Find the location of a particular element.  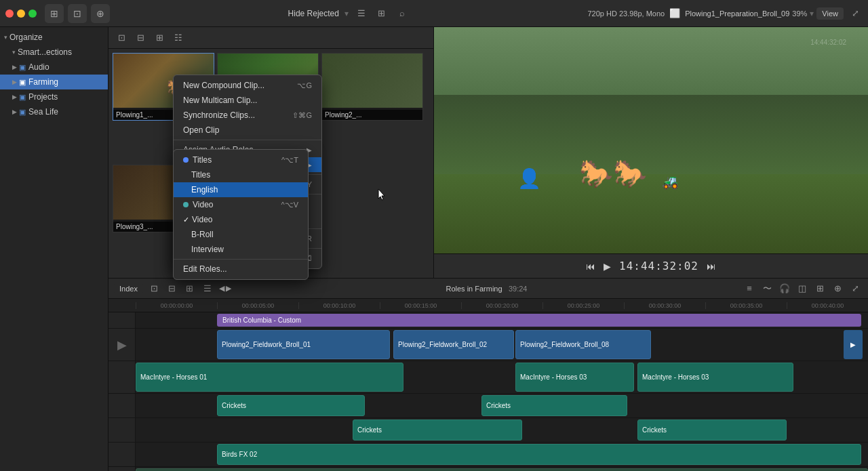

fullscreen2-icon: ⤢ is located at coordinates (855, 289).